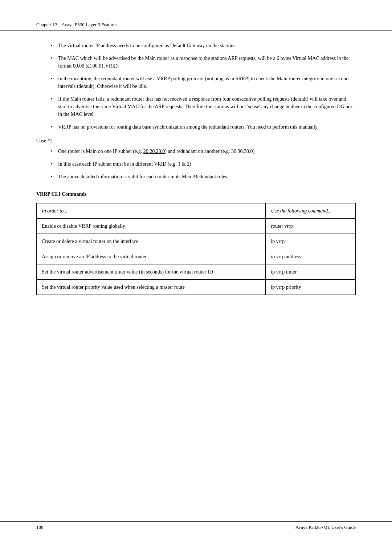 The height and width of the screenshot is (555, 392). What do you see at coordinates (151, 211) in the screenshot?
I see `col1-header: In order to...` at bounding box center [151, 211].